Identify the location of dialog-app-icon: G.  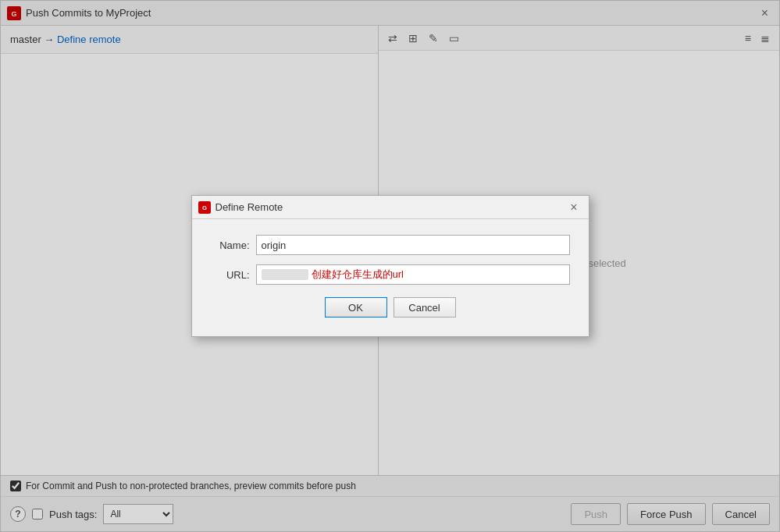
(205, 207).